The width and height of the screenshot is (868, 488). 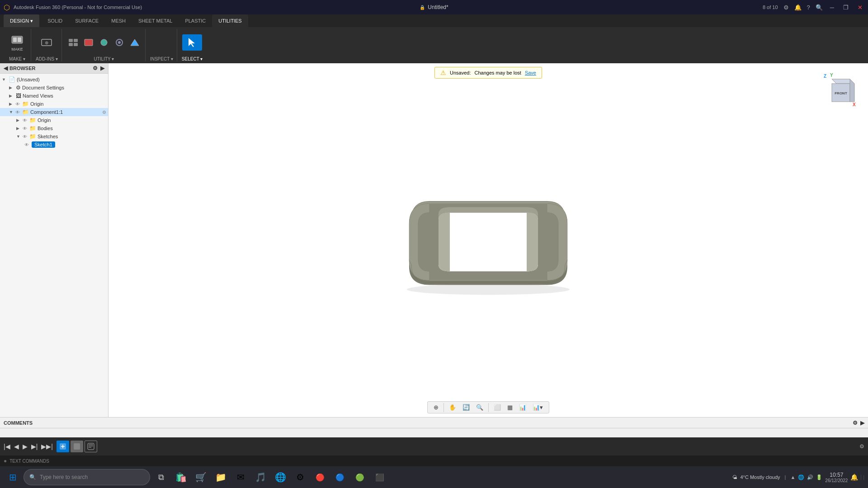 What do you see at coordinates (7, 446) in the screenshot?
I see `timeline-start-button: |◀` at bounding box center [7, 446].